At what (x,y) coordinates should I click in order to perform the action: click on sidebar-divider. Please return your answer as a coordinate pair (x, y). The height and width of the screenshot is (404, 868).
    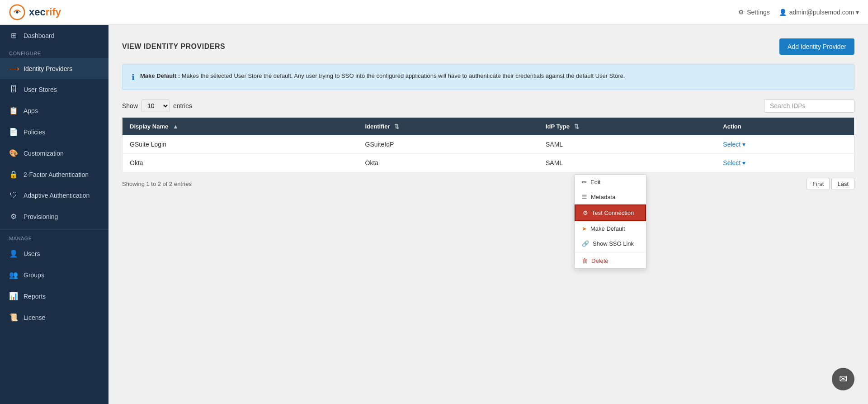
    Looking at the image, I should click on (54, 229).